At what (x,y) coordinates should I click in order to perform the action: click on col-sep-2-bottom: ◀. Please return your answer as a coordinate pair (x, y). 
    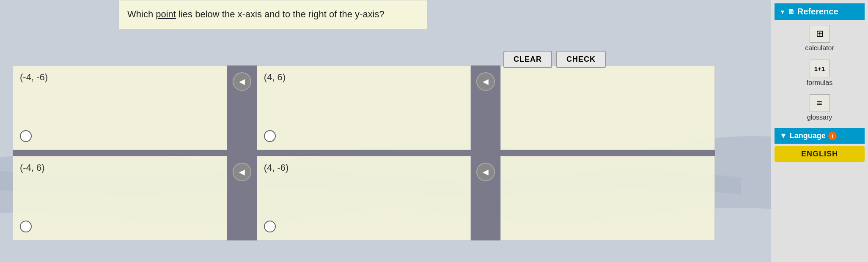
    Looking at the image, I should click on (486, 198).